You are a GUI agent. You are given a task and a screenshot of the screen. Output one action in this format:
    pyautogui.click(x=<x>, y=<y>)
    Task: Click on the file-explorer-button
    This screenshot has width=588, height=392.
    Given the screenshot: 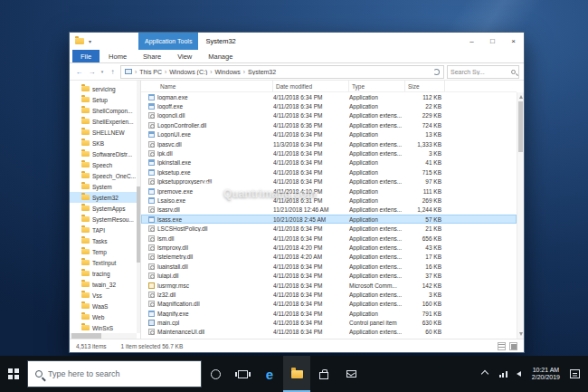 What is the action you would take?
    pyautogui.click(x=297, y=374)
    